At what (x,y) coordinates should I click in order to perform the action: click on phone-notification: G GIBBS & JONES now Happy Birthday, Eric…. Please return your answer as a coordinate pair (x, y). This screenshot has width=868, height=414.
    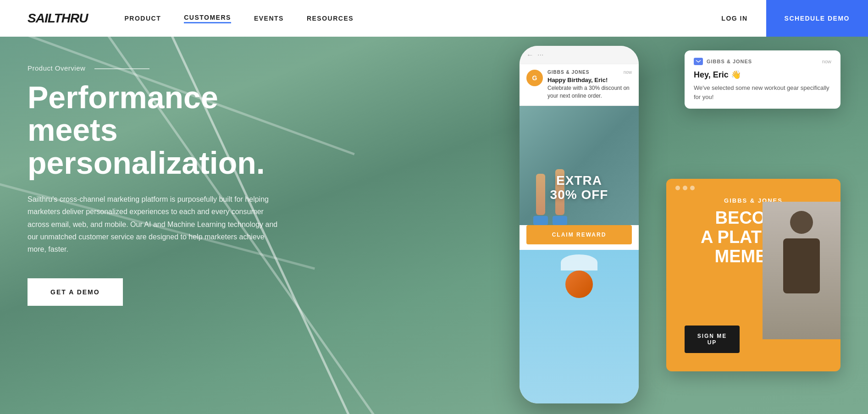
    Looking at the image, I should click on (579, 85).